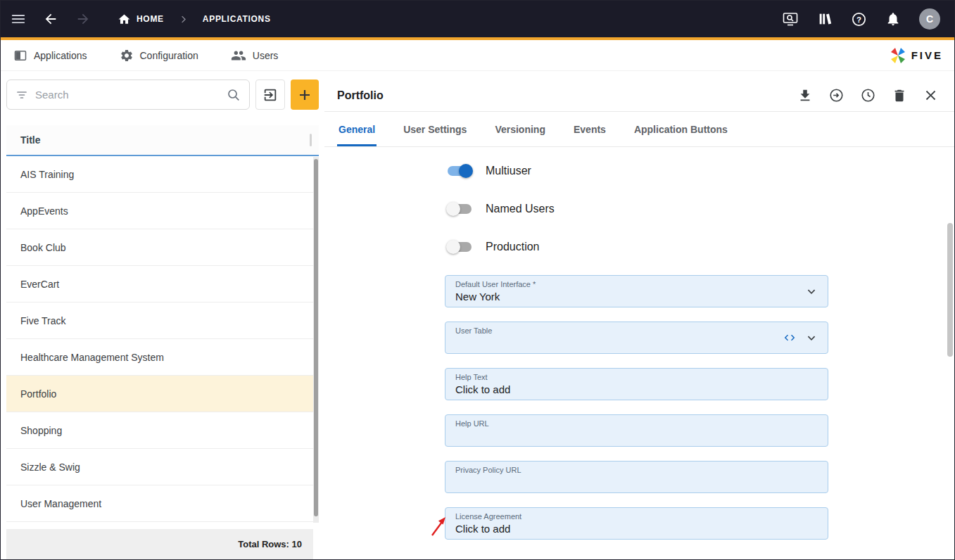 Image resolution: width=955 pixels, height=560 pixels. Describe the element at coordinates (790, 338) in the screenshot. I see `code-icon` at that location.